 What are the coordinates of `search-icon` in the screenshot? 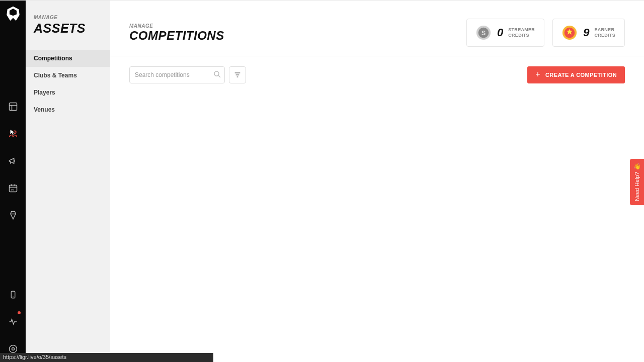 It's located at (217, 75).